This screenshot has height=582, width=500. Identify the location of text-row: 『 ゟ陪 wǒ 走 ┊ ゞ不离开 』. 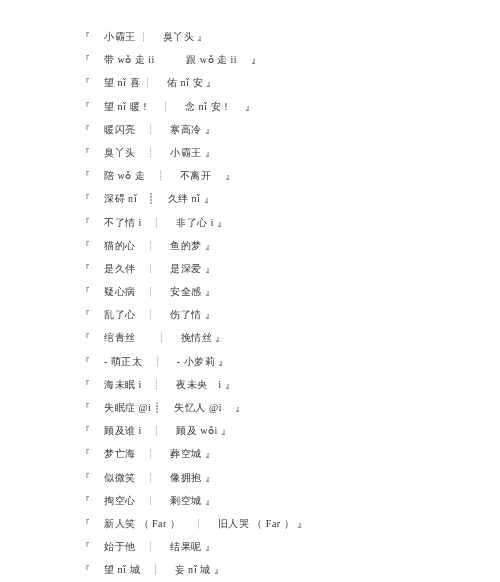
(290, 176).